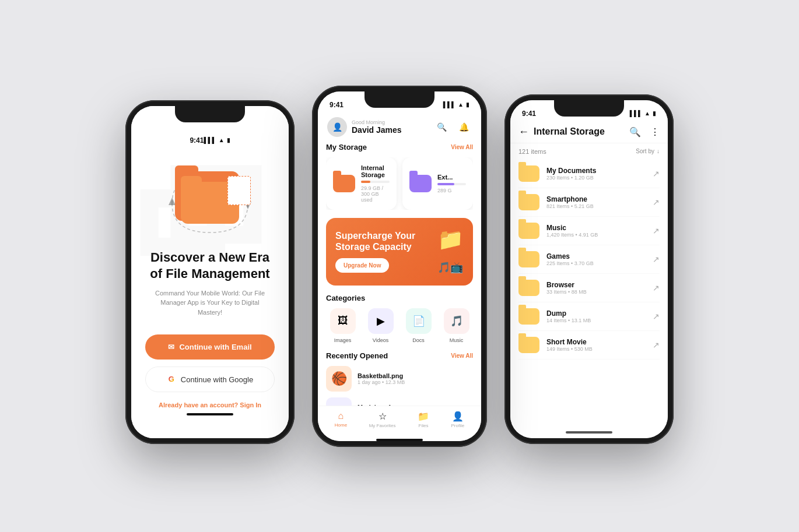 Image resolution: width=799 pixels, height=532 pixels. What do you see at coordinates (456, 326) in the screenshot?
I see `category-music: 🎵 Music` at bounding box center [456, 326].